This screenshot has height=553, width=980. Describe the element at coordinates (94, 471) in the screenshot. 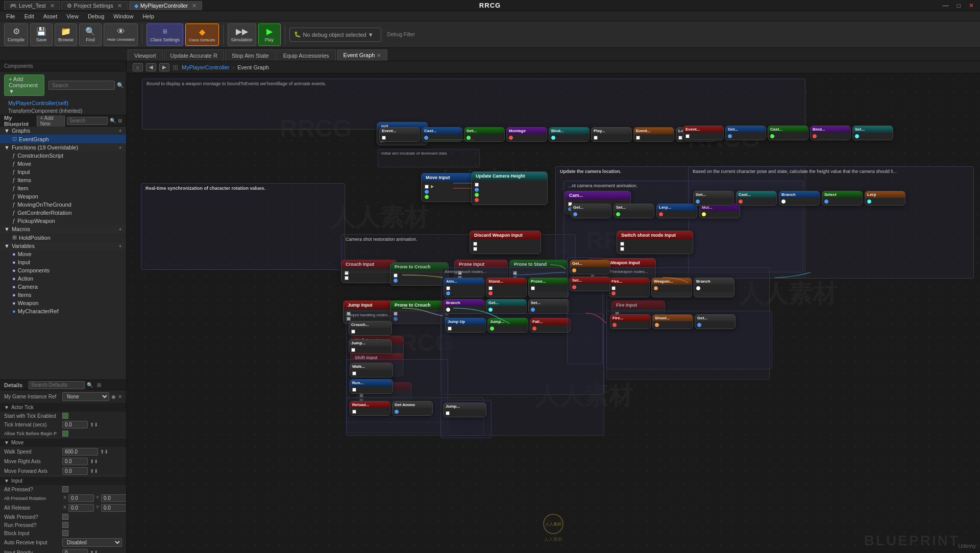

I see `move-forward-spinner: ⬆⬇` at that location.